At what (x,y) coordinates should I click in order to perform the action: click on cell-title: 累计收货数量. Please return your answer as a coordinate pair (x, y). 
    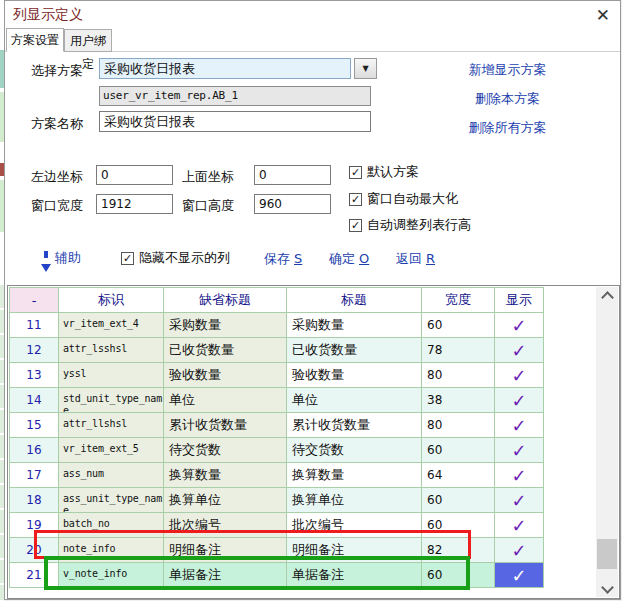
    Looking at the image, I should click on (354, 426).